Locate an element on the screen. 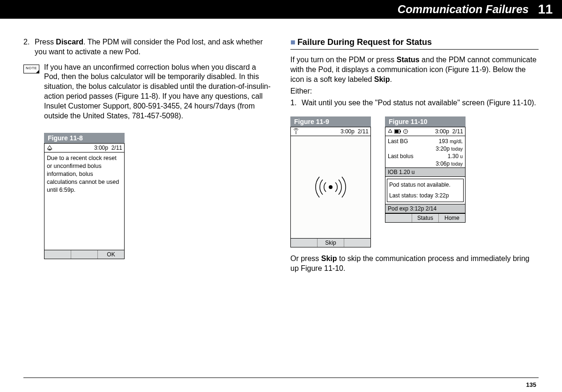 This screenshot has height=392, width=562. device-screen-10: ? 3:00p 2/11 Last BG 193 mg/dL is located at coordinates (425, 175).